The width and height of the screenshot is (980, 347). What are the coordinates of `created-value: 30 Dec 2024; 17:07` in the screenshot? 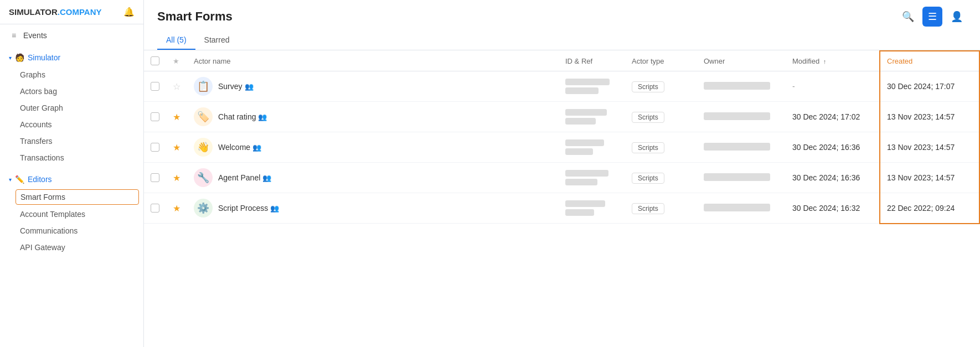 It's located at (921, 86).